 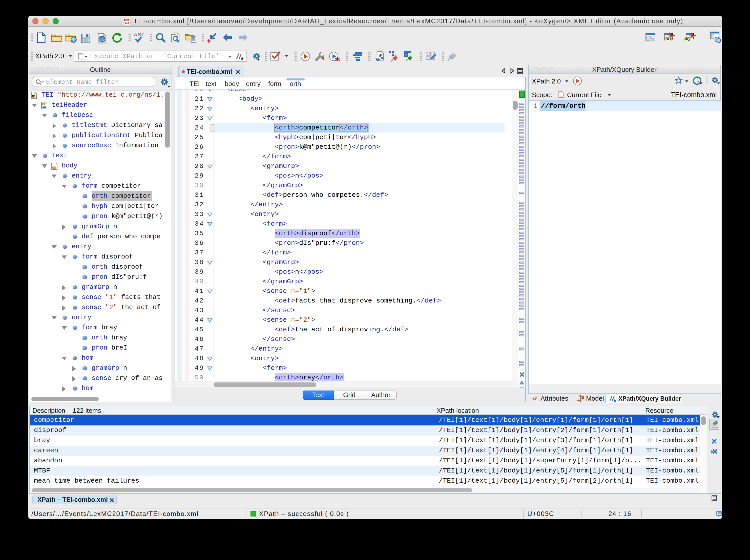 What do you see at coordinates (668, 39) in the screenshot?
I see `svg-text: XSLT` at bounding box center [668, 39].